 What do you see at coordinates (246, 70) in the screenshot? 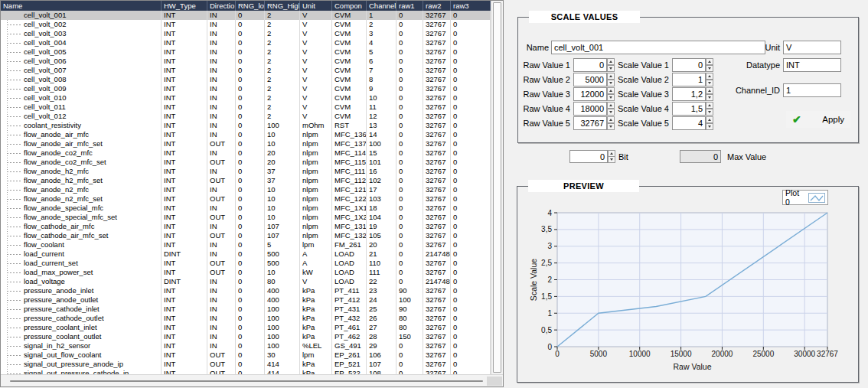
I see `table-row: cell_volt_007INTIN02VCVM70327670` at bounding box center [246, 70].